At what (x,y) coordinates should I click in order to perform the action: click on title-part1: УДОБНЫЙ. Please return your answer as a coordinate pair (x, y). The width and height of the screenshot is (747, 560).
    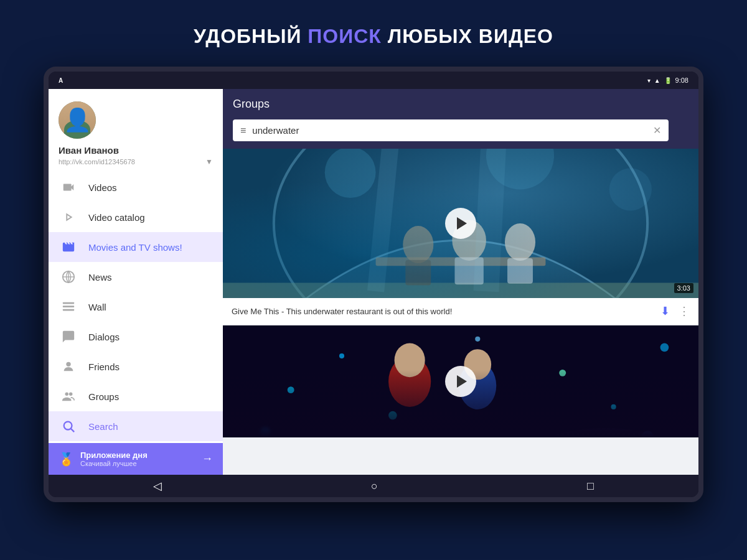
    Looking at the image, I should click on (250, 36).